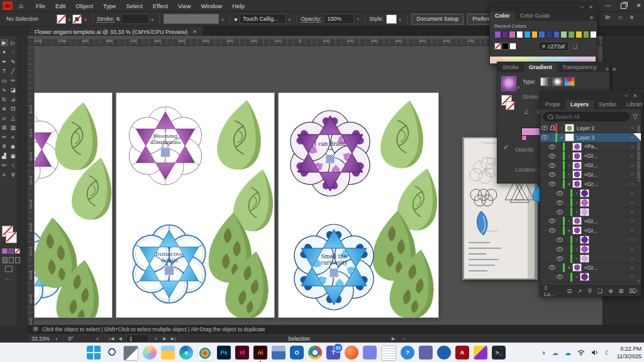 Image resolution: width=644 pixels, height=362 pixels. Describe the element at coordinates (339, 19) in the screenshot. I see `opacity-field: 100%` at that location.